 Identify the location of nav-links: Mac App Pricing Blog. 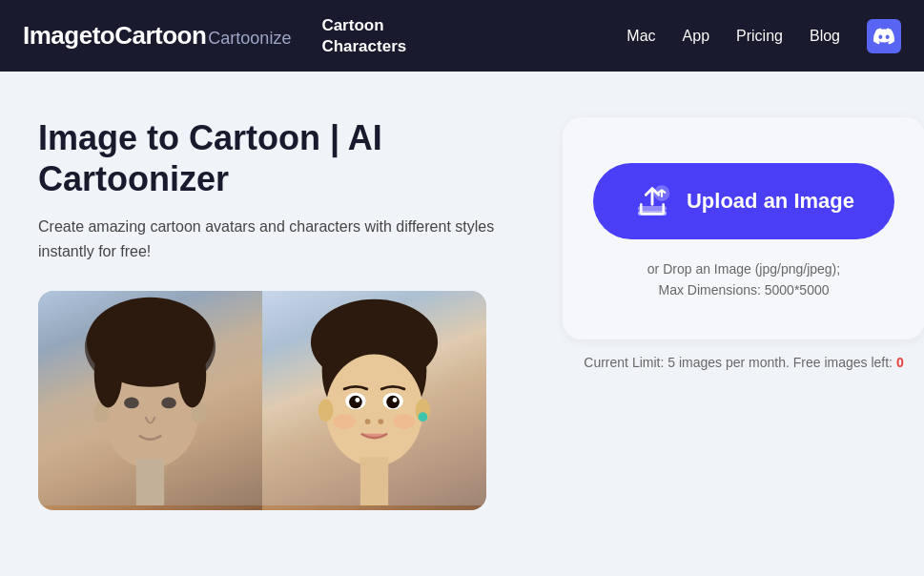
(764, 36).